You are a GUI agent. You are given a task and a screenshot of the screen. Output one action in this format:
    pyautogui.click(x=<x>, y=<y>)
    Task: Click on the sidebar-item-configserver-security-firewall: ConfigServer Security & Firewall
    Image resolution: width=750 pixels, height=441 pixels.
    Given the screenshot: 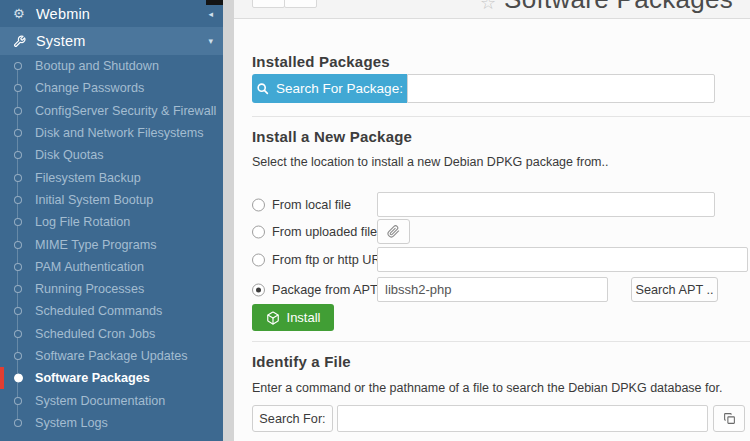 What is the action you would take?
    pyautogui.click(x=112, y=111)
    